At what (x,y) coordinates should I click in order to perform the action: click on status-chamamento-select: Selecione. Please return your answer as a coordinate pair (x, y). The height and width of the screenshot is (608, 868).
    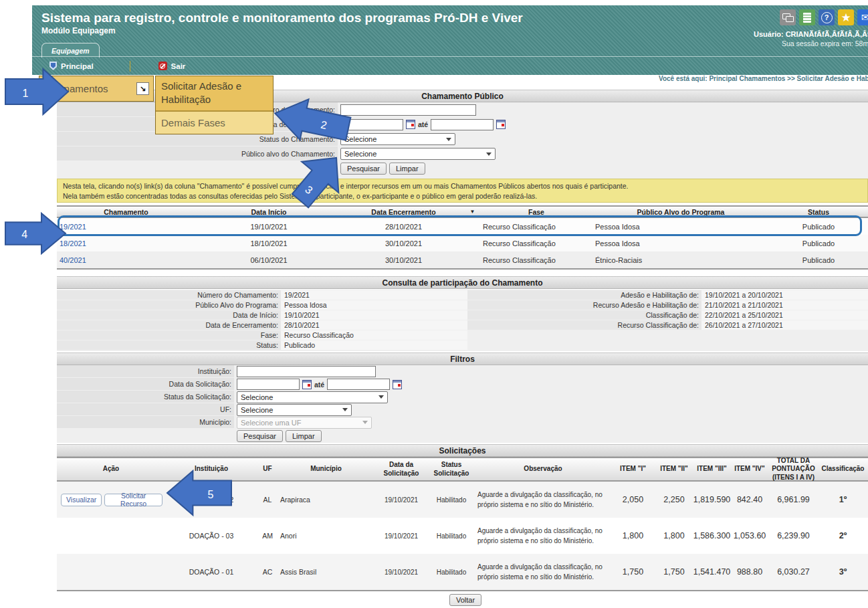
    Looking at the image, I should click on (398, 139).